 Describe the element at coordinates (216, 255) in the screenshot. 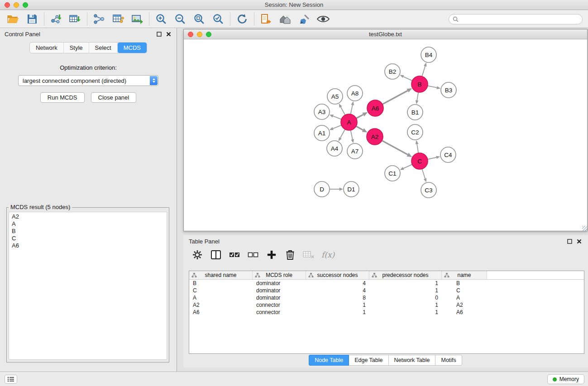

I see `show-column-button` at that location.